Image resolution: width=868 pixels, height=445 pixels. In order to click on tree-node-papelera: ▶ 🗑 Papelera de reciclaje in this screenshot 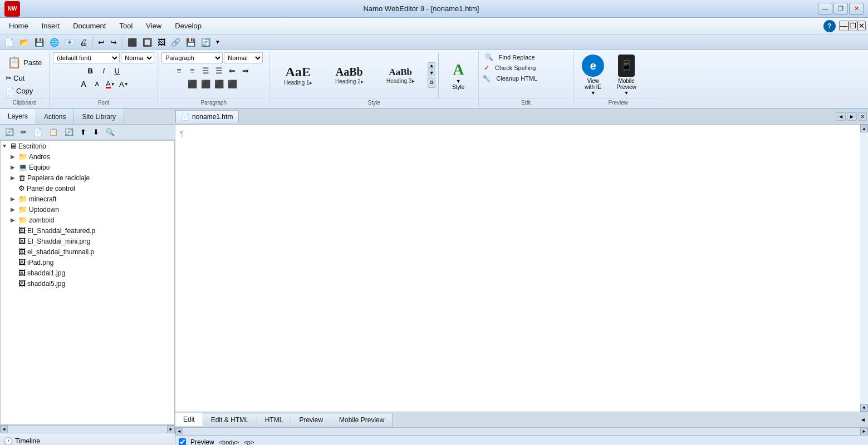, I will do `click(87, 178)`.